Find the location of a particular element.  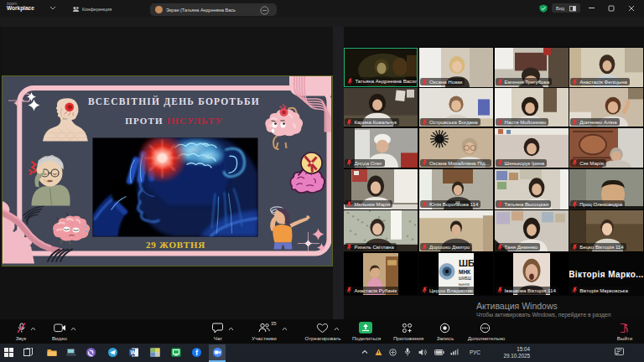

svg-text: 29 ЖОВТНЯ is located at coordinates (176, 245).